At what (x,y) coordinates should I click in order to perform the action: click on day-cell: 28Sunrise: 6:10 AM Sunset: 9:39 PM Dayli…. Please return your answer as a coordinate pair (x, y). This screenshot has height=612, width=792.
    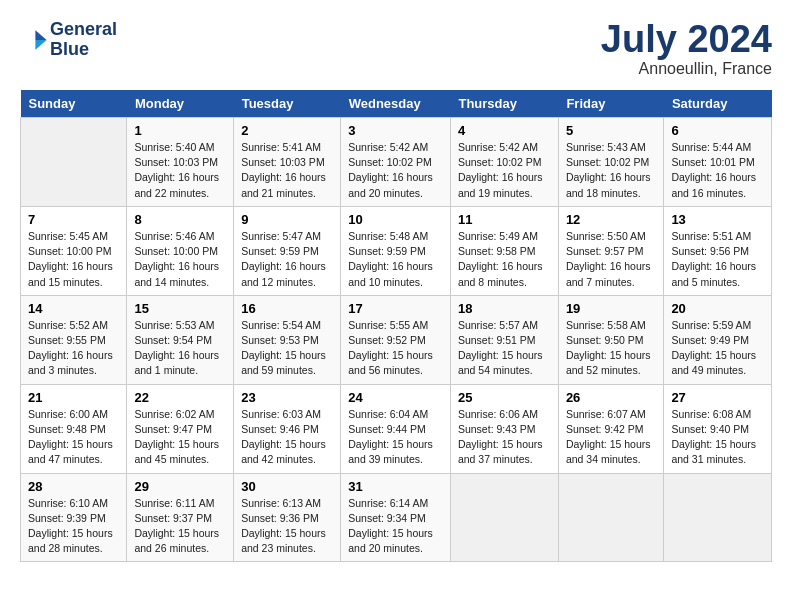
    Looking at the image, I should click on (74, 518).